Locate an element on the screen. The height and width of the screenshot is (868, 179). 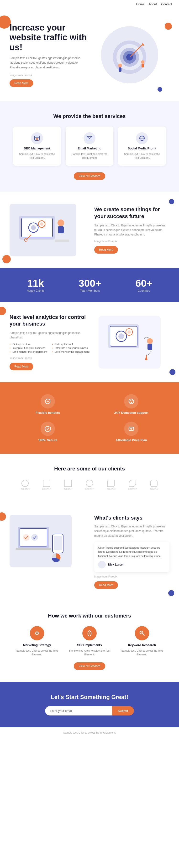
stat-team-number: 300+ is located at coordinates (90, 283).